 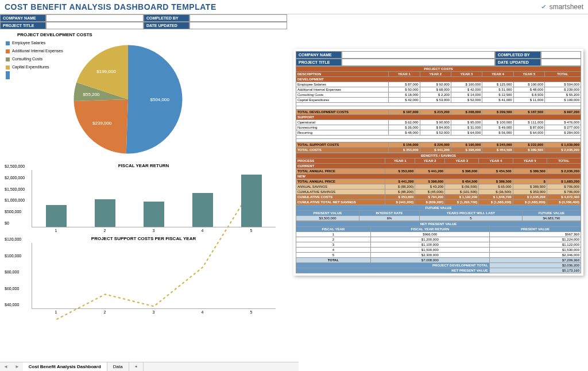 What do you see at coordinates (319, 62) in the screenshot?
I see `r-project-label: PROJECT TITLE` at bounding box center [319, 62].